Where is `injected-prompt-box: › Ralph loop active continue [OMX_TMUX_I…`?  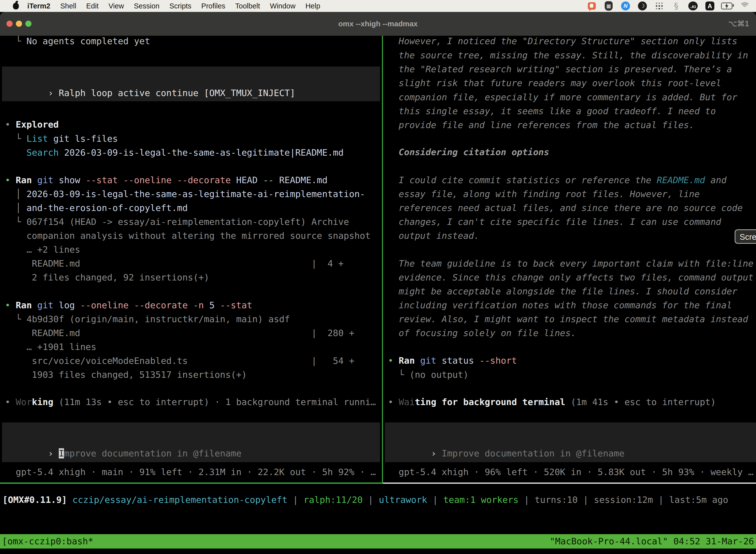
injected-prompt-box: › Ralph loop active continue [OMX_TMUX_I… is located at coordinates (191, 84).